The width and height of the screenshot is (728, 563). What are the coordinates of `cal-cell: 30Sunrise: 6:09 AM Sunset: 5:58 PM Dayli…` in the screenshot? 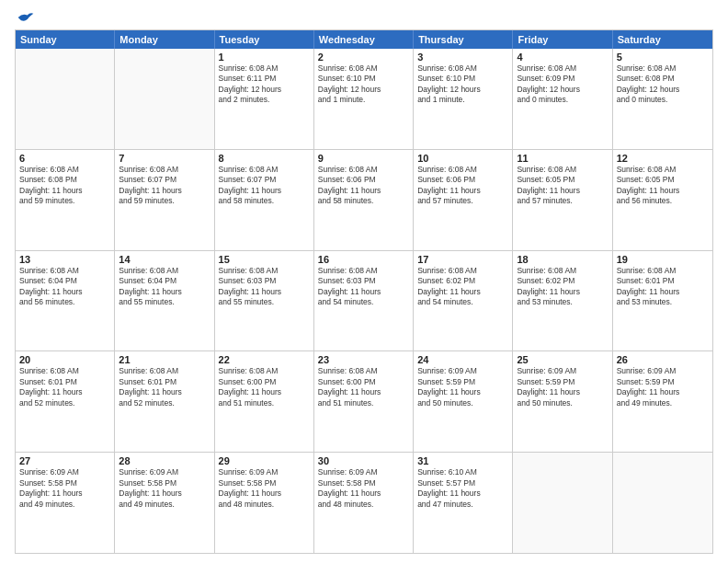 It's located at (364, 502).